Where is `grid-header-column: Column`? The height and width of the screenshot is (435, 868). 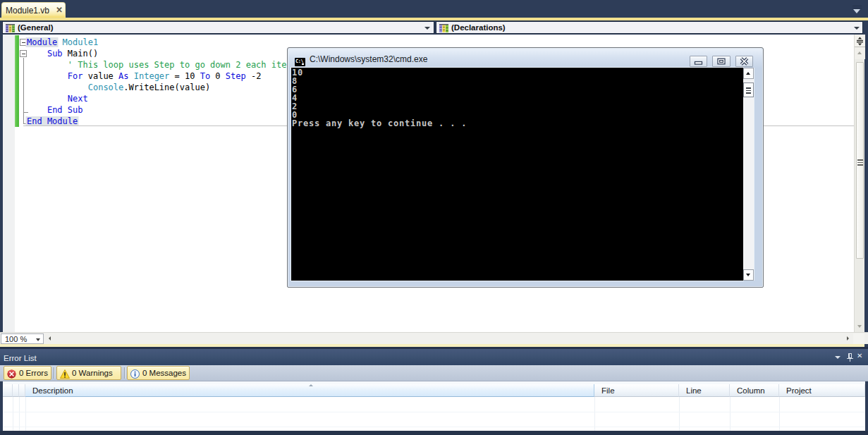
grid-header-column: Column is located at coordinates (754, 391).